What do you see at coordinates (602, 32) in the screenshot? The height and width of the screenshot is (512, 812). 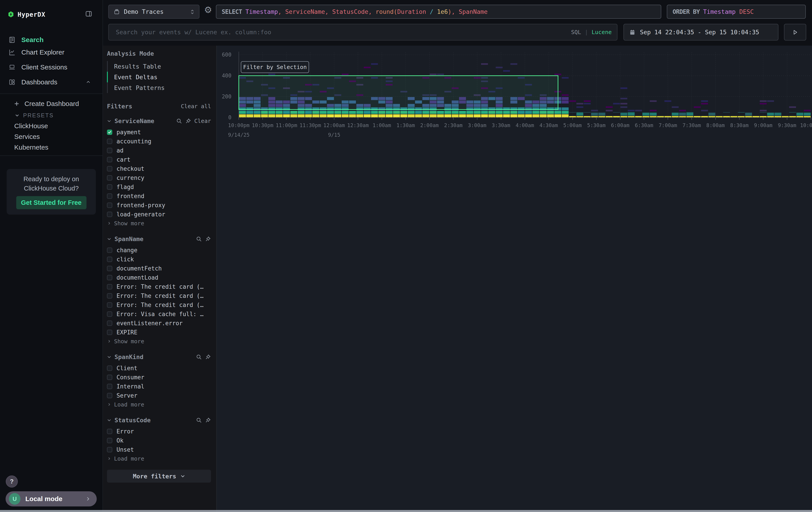 I see `lucene-toggle: Lucene` at bounding box center [602, 32].